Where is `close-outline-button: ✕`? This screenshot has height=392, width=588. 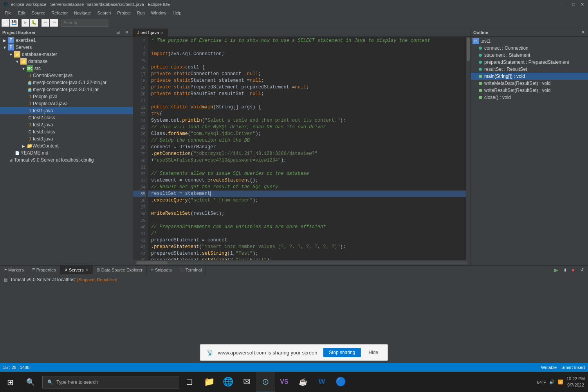 close-outline-button: ✕ is located at coordinates (583, 32).